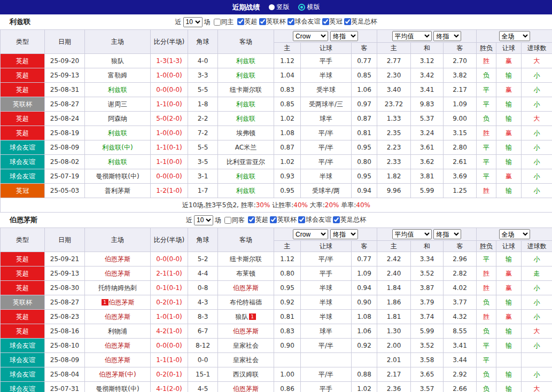  What do you see at coordinates (169, 105) in the screenshot?
I see `match-score: 1-1(0-0)` at bounding box center [169, 105].